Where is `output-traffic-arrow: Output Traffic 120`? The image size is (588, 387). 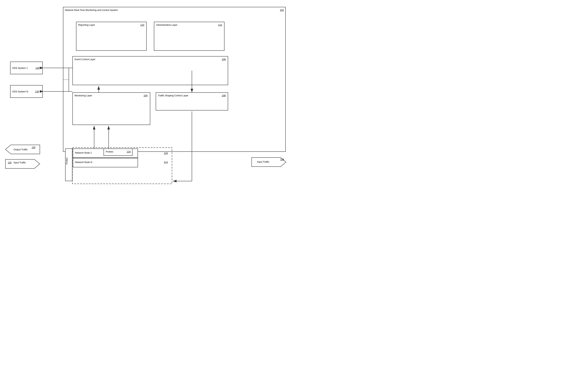
output-traffic-arrow: Output Traffic 120 is located at coordinates (24, 149).